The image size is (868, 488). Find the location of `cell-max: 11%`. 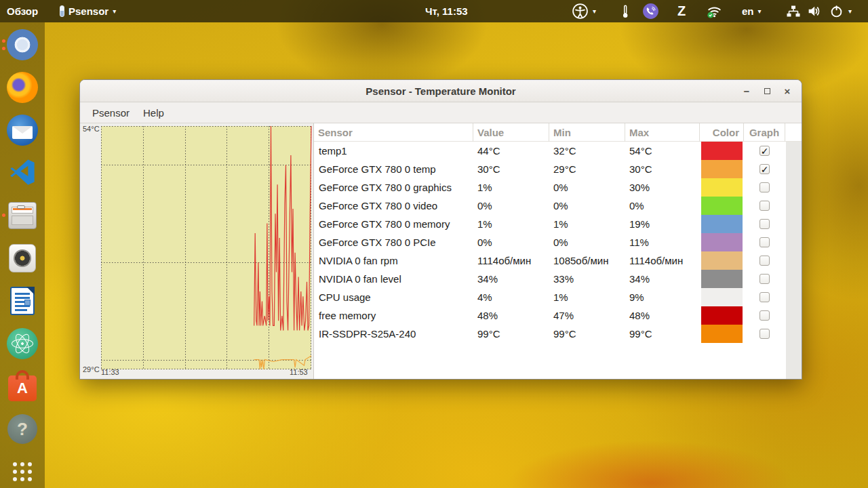

cell-max: 11% is located at coordinates (663, 243).